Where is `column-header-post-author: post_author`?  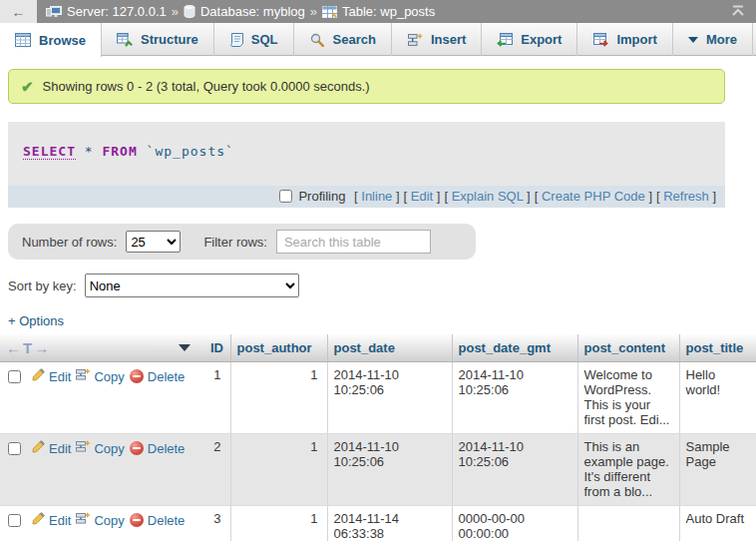 column-header-post-author: post_author is located at coordinates (279, 348).